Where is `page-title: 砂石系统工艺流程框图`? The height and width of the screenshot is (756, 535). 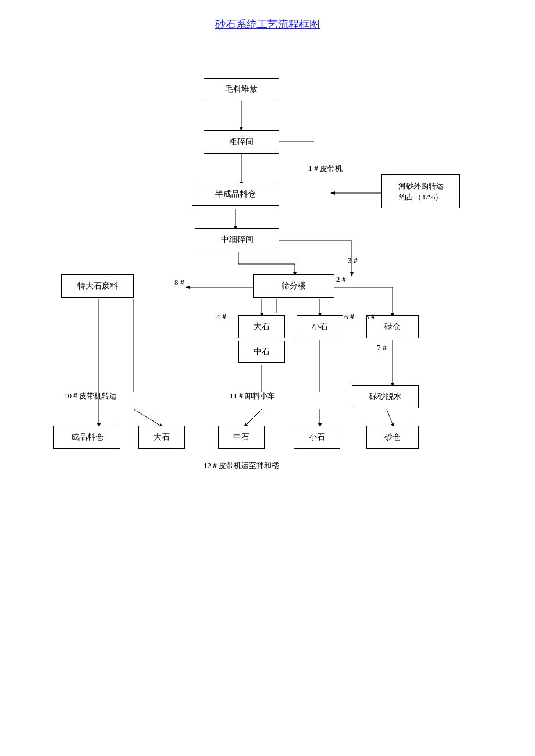
page-title: 砂石系统工艺流程框图 is located at coordinates (268, 24).